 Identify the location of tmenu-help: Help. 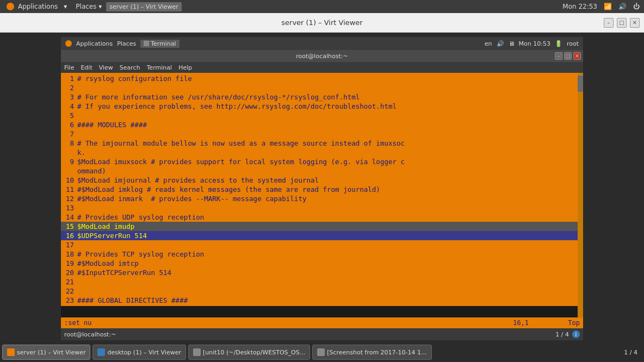
(185, 67).